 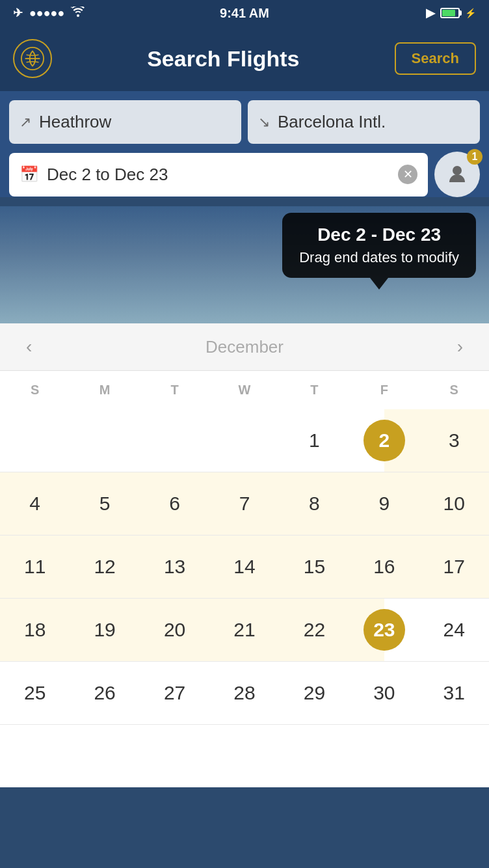 I want to click on calendar-day: 15, so click(x=315, y=567).